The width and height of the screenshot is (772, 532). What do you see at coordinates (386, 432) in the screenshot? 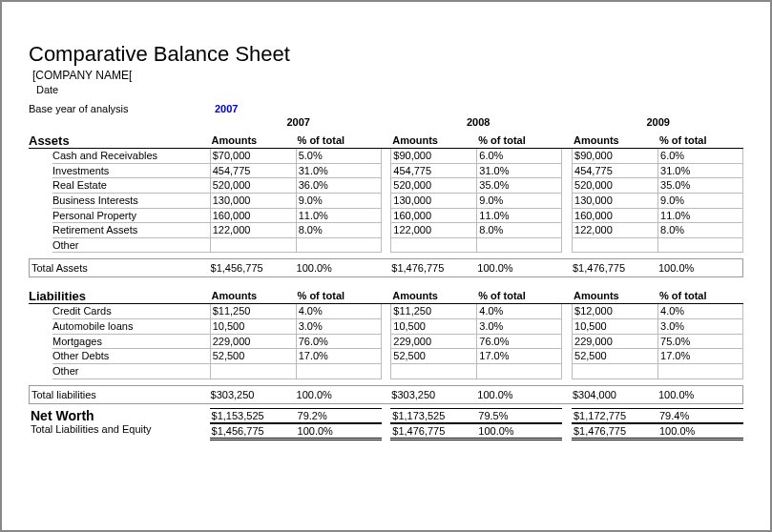
I see `total-liab-equity-row: Total Liabilities and Equity $1,456,7751…` at bounding box center [386, 432].